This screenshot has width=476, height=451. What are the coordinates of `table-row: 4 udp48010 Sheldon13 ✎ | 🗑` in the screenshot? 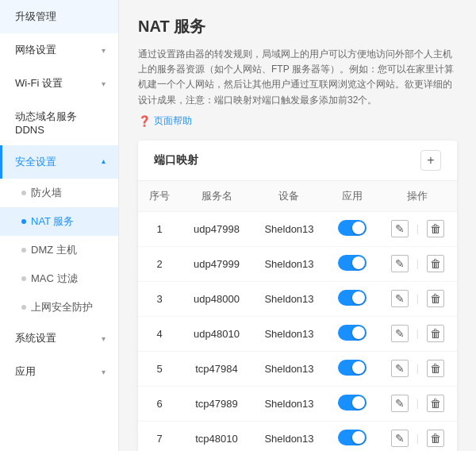 It's located at (298, 333).